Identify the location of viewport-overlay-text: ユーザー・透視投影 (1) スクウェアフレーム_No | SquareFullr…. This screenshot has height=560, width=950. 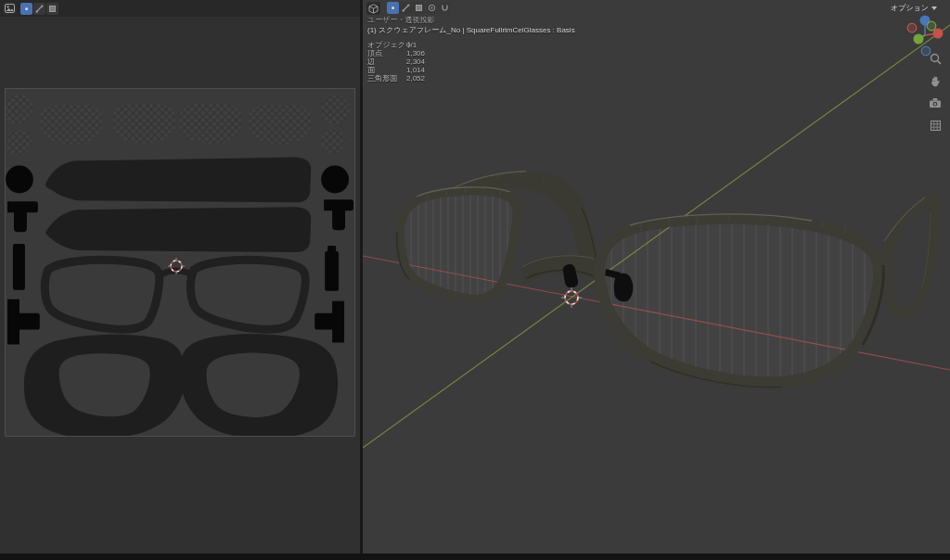
(471, 49).